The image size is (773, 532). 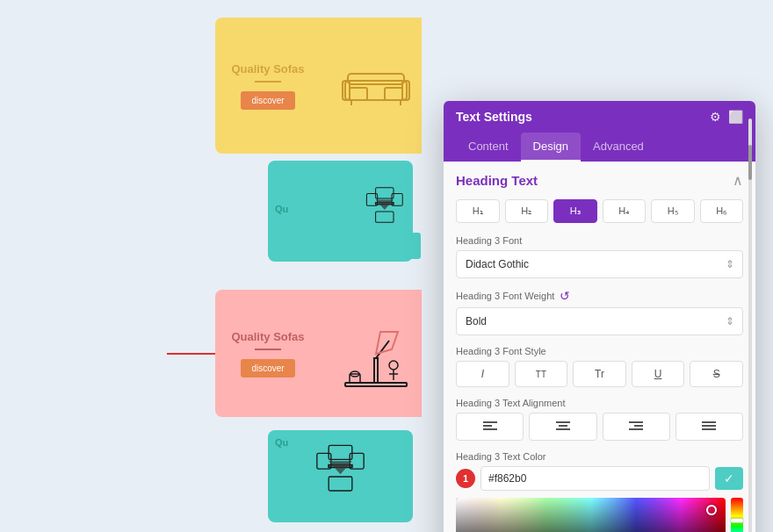 What do you see at coordinates (710, 427) in the screenshot?
I see `align-justify-btn` at bounding box center [710, 427].